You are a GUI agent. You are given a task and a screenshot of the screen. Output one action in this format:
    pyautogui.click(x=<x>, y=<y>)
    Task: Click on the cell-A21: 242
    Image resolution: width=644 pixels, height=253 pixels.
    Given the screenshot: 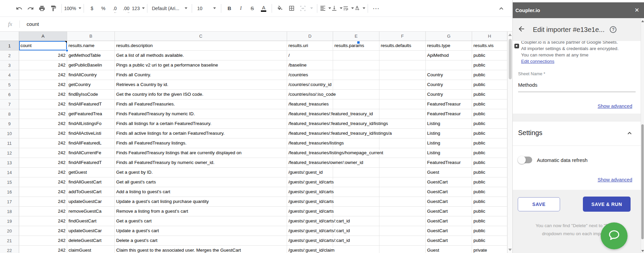 What is the action you would take?
    pyautogui.click(x=43, y=241)
    